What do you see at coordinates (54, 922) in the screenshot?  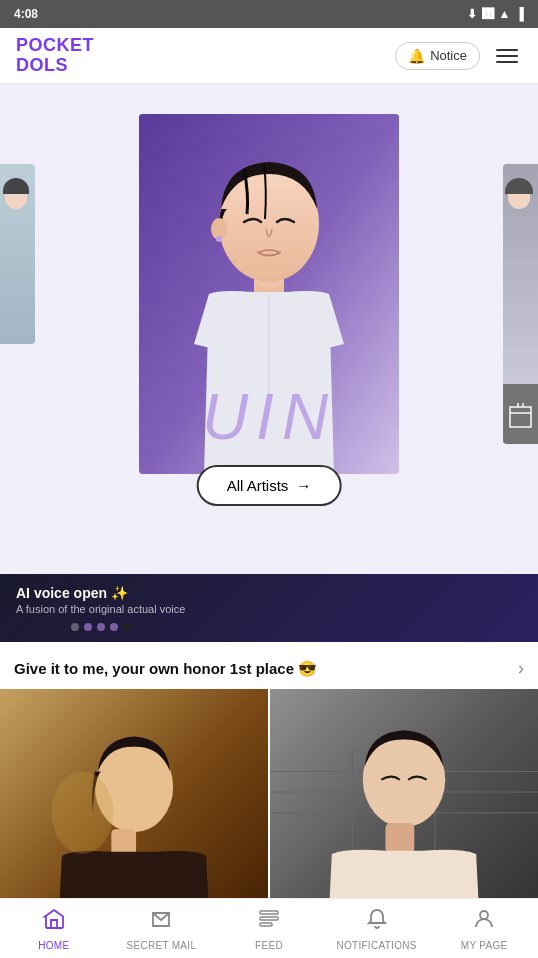 I see `home-icon` at bounding box center [54, 922].